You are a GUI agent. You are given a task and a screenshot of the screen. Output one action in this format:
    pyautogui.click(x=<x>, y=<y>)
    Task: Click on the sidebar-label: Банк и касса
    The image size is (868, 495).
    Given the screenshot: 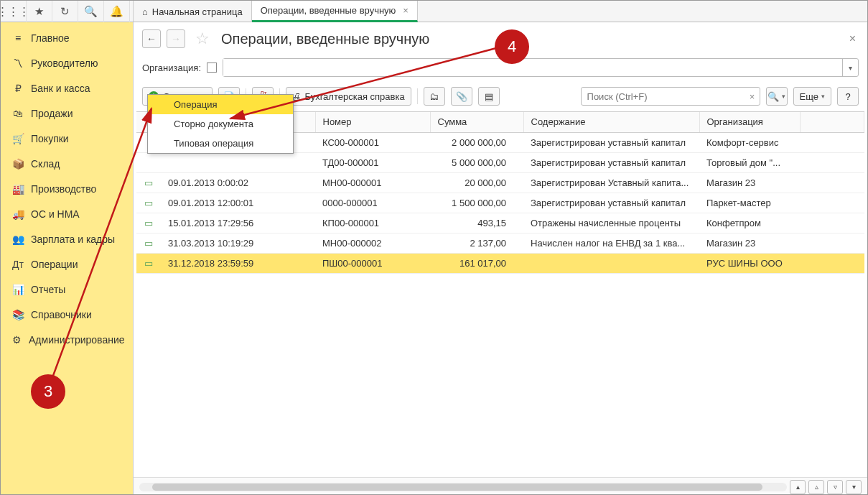 What is the action you would take?
    pyautogui.click(x=60, y=88)
    